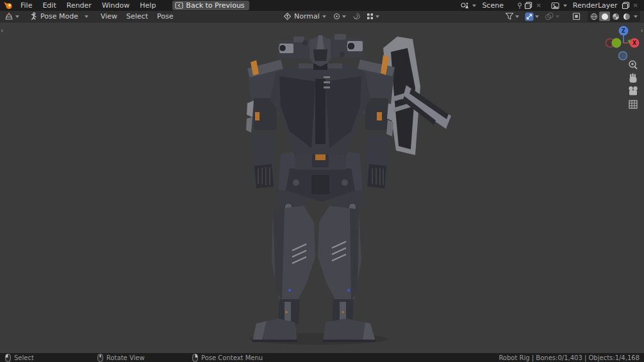 This screenshot has height=362, width=644. What do you see at coordinates (616, 17) in the screenshot?
I see `material-sphere-icon` at bounding box center [616, 17].